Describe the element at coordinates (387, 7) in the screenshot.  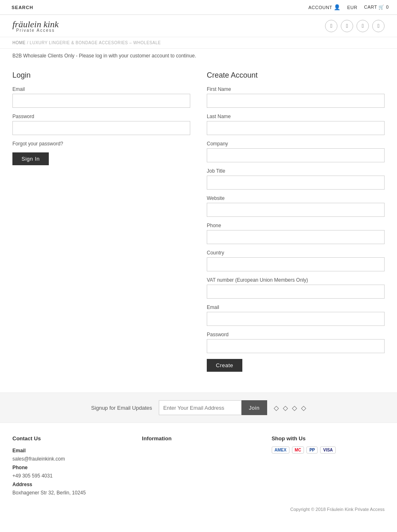
I see `cart-count: 0` at that location.